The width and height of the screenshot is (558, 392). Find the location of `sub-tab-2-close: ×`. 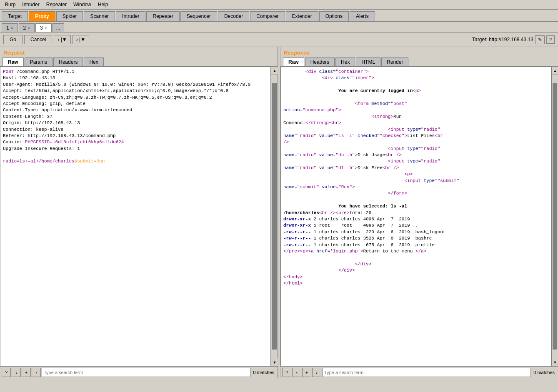

sub-tab-2-close: × is located at coordinates (29, 28).